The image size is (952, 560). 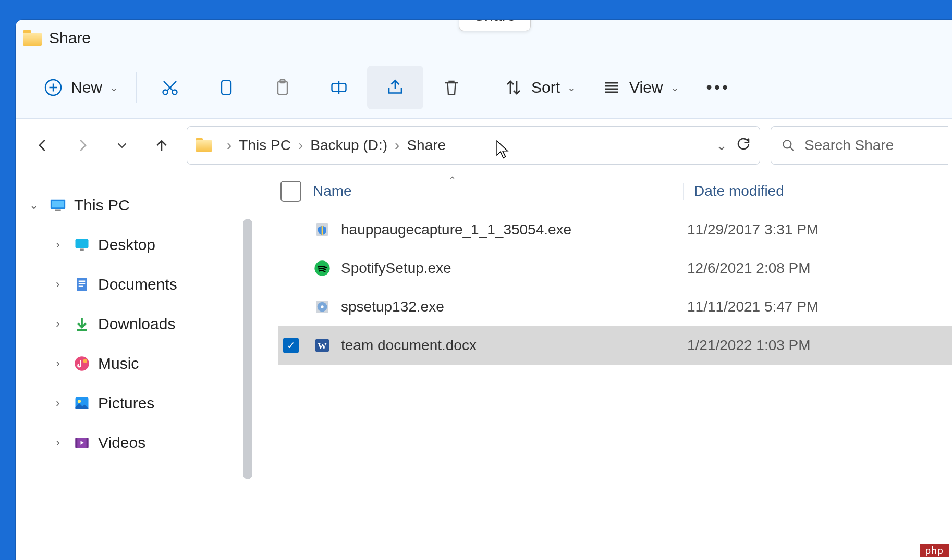 I want to click on breadcrumb-folder: Share, so click(x=426, y=145).